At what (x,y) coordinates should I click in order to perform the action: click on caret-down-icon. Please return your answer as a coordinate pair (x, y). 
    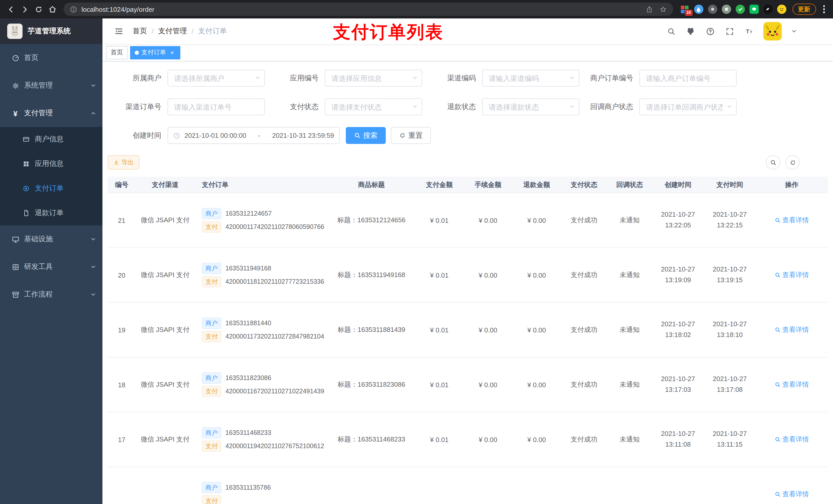
    Looking at the image, I should click on (794, 31).